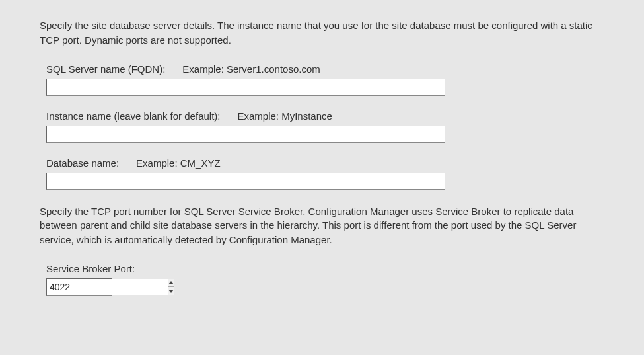 This screenshot has width=644, height=355. What do you see at coordinates (133, 116) in the screenshot?
I see `instance-name-label: Instance name (leave blank for default):` at bounding box center [133, 116].